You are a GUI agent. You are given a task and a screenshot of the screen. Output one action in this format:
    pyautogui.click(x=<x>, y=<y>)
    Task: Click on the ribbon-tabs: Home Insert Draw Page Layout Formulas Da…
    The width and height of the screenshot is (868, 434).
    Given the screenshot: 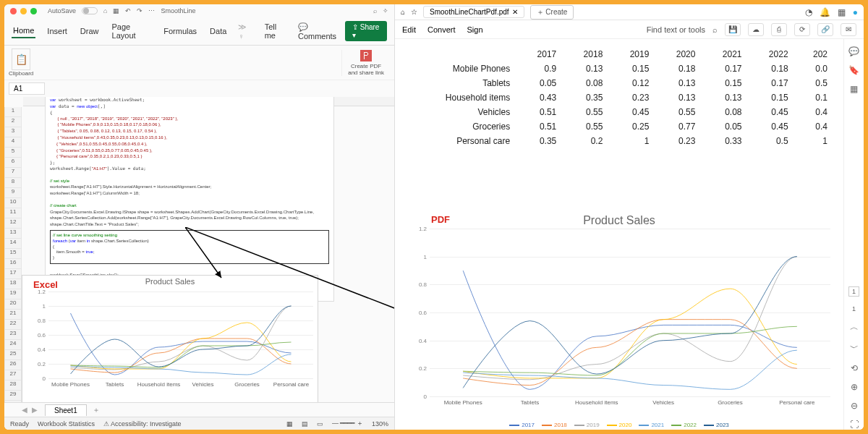 What is the action you would take?
    pyautogui.click(x=200, y=32)
    